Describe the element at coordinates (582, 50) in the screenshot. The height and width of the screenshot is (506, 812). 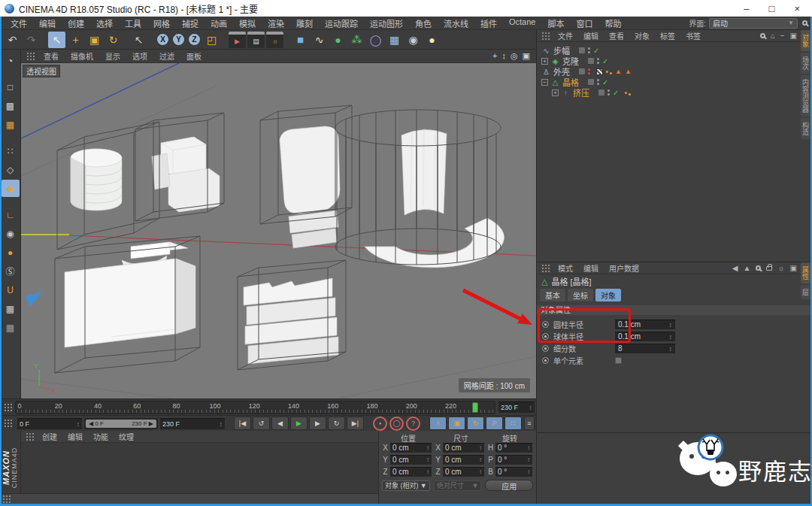
I see `layer-chip` at that location.